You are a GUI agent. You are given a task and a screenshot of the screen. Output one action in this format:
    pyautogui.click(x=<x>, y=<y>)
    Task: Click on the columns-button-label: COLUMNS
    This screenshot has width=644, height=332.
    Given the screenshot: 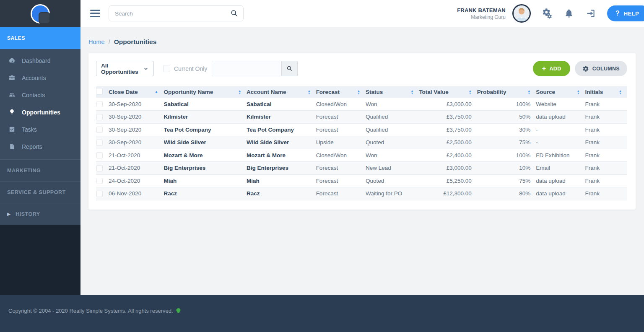 What is the action you would take?
    pyautogui.click(x=606, y=69)
    